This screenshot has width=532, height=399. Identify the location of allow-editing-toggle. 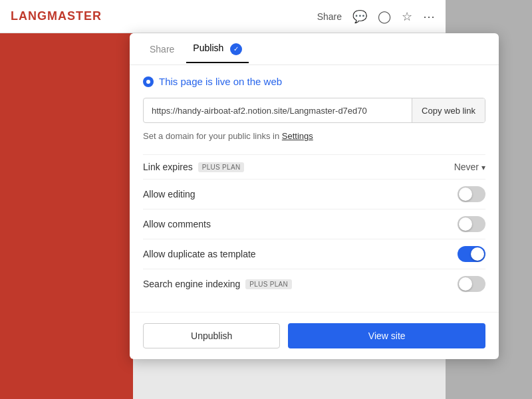
(471, 194).